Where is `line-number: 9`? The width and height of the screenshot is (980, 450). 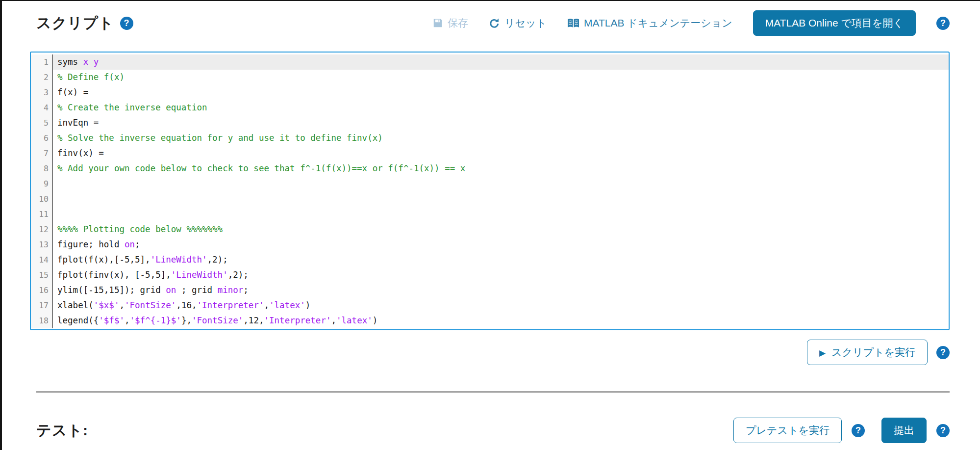
line-number: 9 is located at coordinates (42, 184).